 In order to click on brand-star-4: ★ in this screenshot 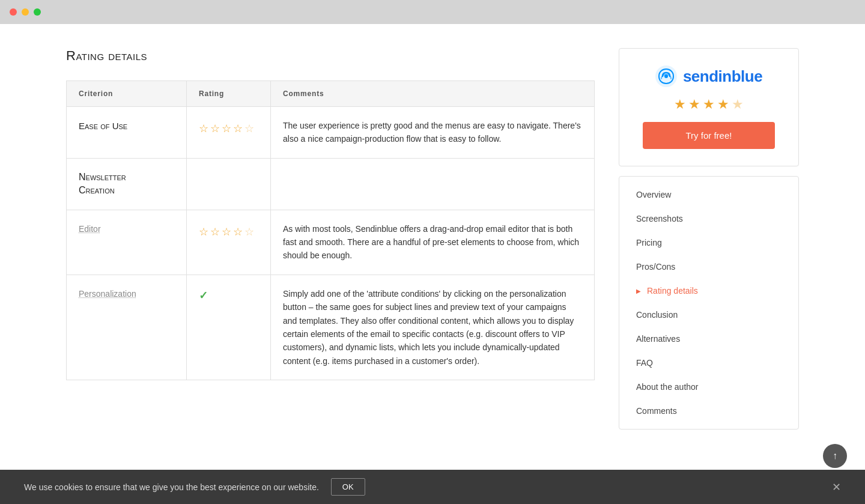, I will do `click(723, 105)`.